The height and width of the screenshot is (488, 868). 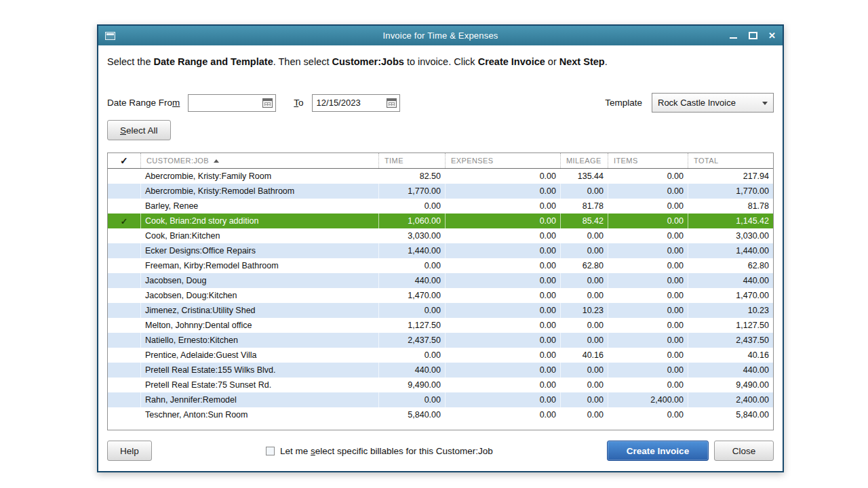 I want to click on row-total: 9,490.00, so click(x=730, y=385).